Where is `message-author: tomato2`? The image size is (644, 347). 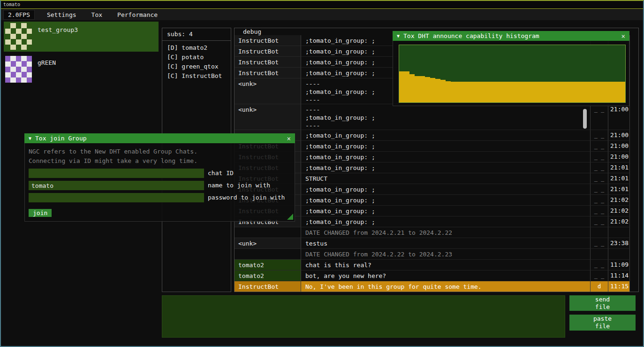 message-author: tomato2 is located at coordinates (268, 265).